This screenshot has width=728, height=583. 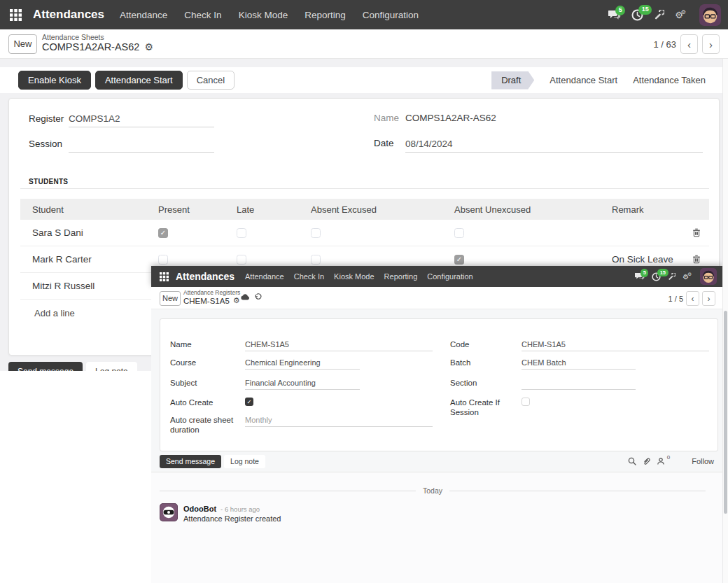 I want to click on status-step-attendance-taken: Attendance Taken, so click(x=669, y=80).